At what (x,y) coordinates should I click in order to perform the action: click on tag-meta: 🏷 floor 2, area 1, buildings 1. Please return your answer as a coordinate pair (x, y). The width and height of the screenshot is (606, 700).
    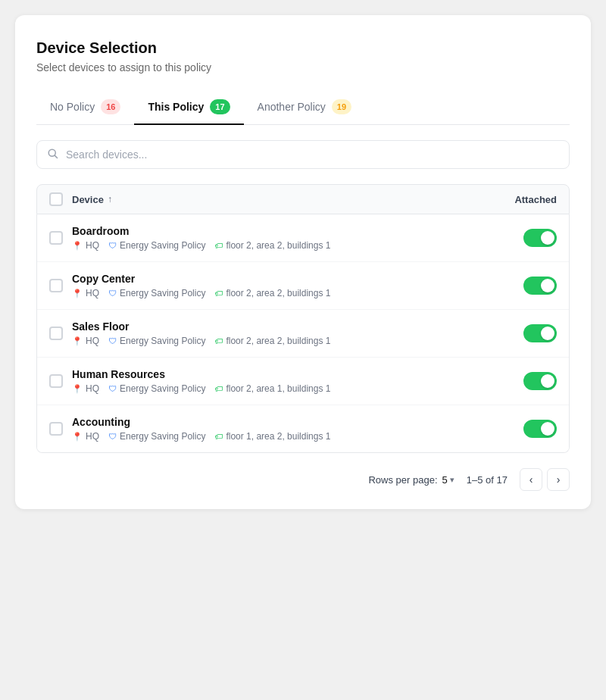
    Looking at the image, I should click on (273, 389).